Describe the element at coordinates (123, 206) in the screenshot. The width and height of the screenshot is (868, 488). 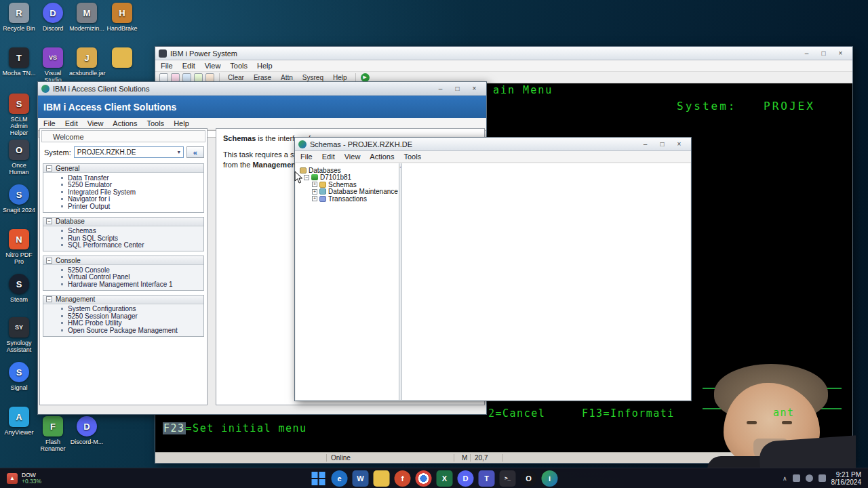
I see `task-printer-output: Printer Output` at that location.